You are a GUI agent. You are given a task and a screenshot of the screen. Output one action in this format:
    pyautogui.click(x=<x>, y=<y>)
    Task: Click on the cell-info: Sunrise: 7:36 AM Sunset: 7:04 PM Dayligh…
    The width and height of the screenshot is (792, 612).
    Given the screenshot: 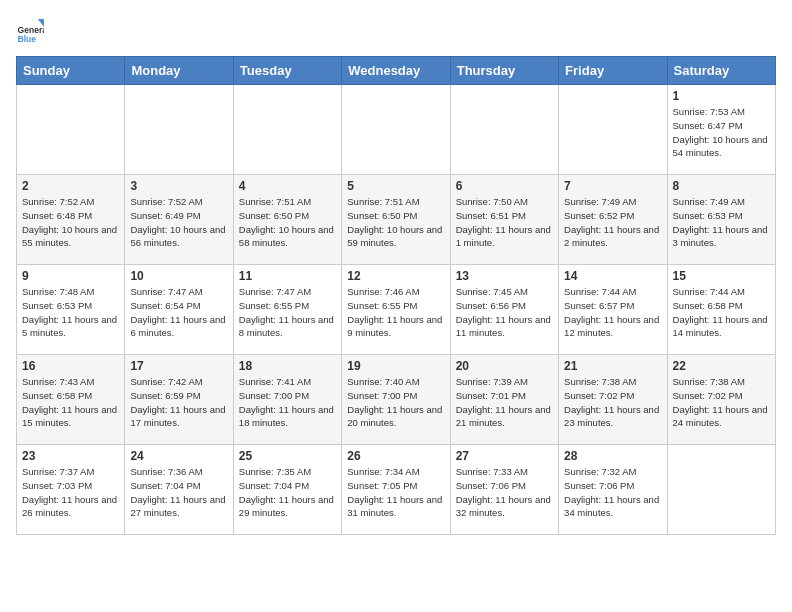 What is the action you would take?
    pyautogui.click(x=178, y=492)
    